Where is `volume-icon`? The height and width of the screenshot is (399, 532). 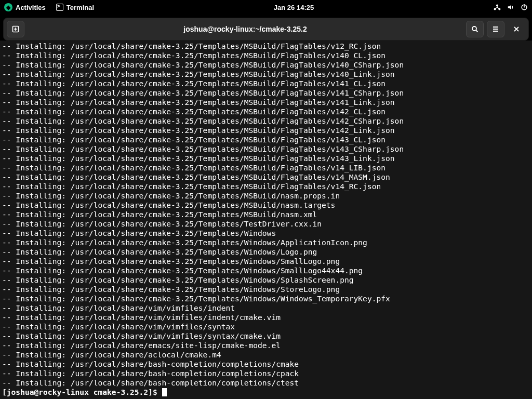
volume-icon is located at coordinates (511, 7).